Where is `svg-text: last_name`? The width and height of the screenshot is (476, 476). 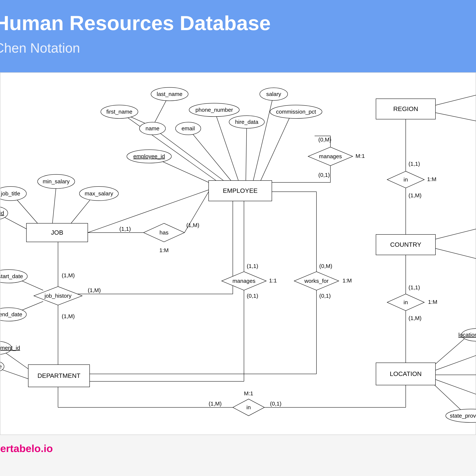 svg-text: last_name is located at coordinates (170, 94).